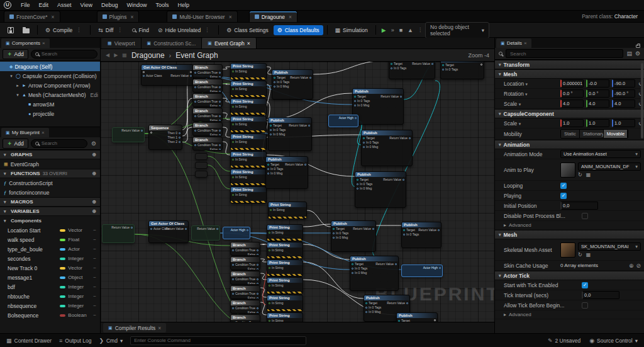 This screenshot has width=644, height=347. What do you see at coordinates (50, 164) in the screenshot?
I see `list-item-eventgraph: ▦EventGraph` at bounding box center [50, 164].